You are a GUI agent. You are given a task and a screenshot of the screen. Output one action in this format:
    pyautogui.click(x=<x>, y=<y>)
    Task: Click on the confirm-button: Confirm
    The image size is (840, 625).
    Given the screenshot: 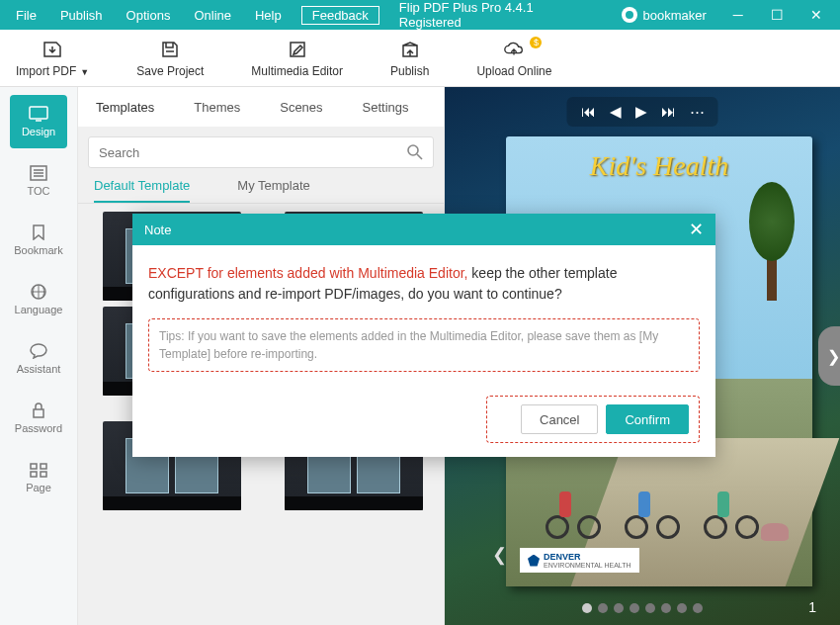 What is the action you would take?
    pyautogui.click(x=647, y=419)
    